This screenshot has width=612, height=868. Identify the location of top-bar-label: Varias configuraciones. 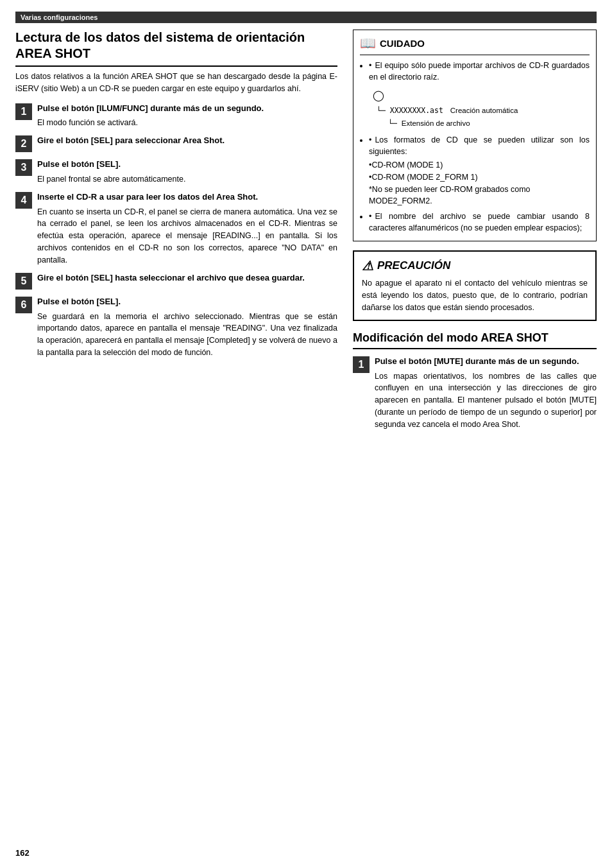
(59, 17).